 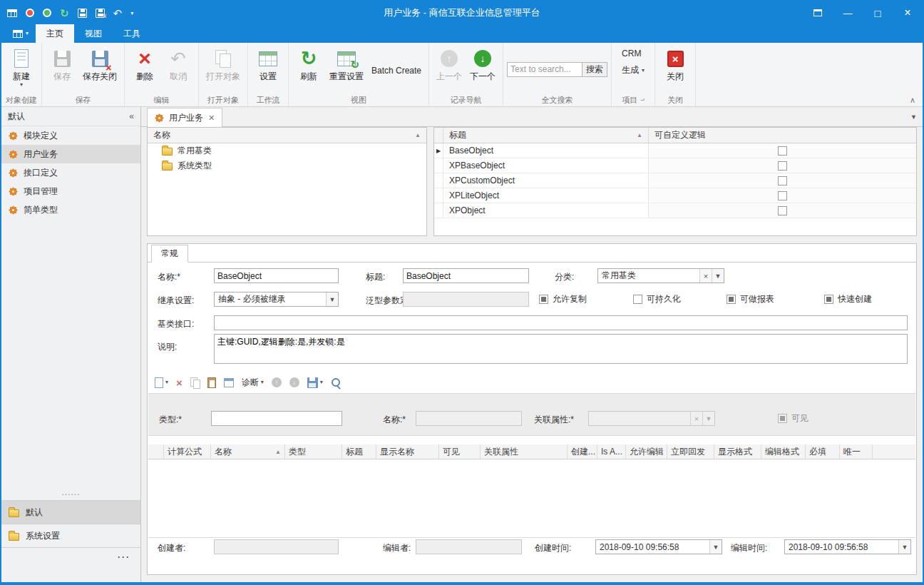 What do you see at coordinates (132, 34) in the screenshot?
I see `tab-tools: 工具` at bounding box center [132, 34].